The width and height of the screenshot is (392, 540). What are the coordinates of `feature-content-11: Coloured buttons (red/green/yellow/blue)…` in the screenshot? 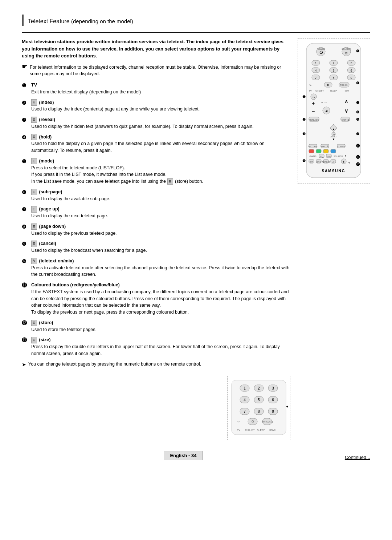 It's located at (161, 299).